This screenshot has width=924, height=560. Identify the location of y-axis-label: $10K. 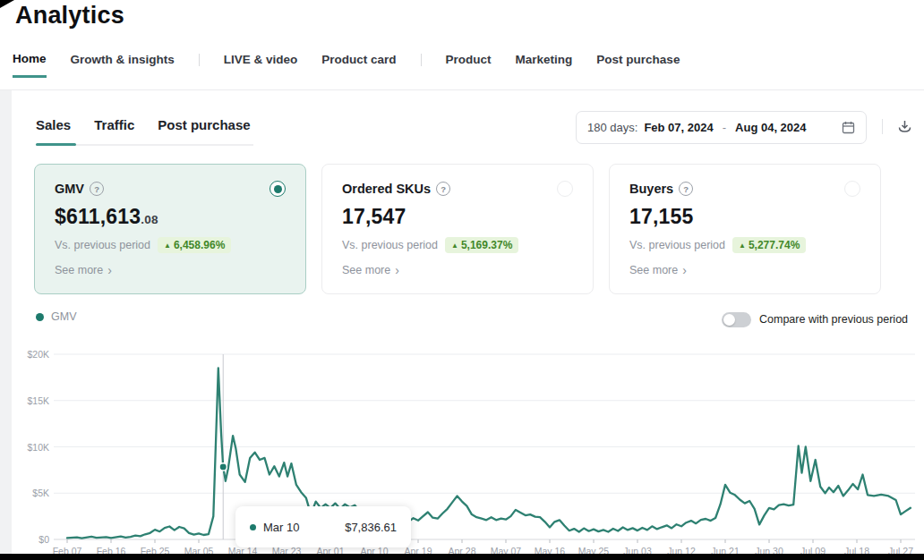
(38, 447).